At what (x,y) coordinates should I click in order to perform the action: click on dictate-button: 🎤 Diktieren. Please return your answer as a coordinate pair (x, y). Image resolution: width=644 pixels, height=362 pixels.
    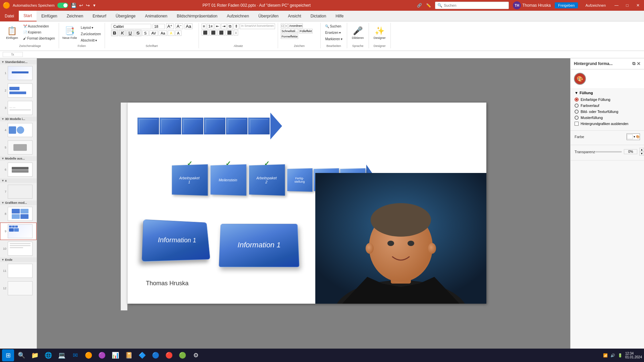
    Looking at the image, I should click on (358, 33).